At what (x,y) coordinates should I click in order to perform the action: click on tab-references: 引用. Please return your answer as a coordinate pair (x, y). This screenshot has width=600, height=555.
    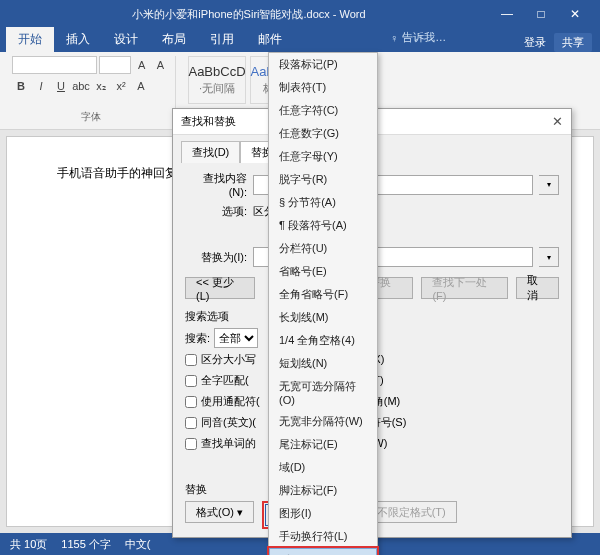
    Looking at the image, I should click on (222, 40).